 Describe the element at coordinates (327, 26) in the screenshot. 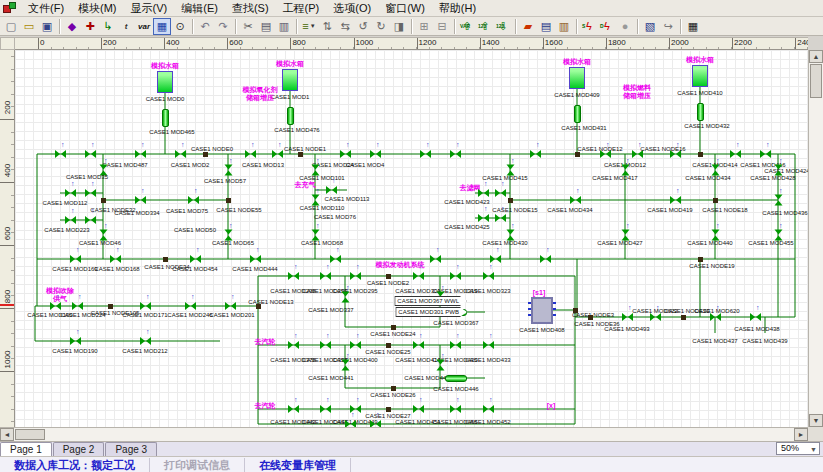

I see `flip-vertical-button: ⇅` at that location.